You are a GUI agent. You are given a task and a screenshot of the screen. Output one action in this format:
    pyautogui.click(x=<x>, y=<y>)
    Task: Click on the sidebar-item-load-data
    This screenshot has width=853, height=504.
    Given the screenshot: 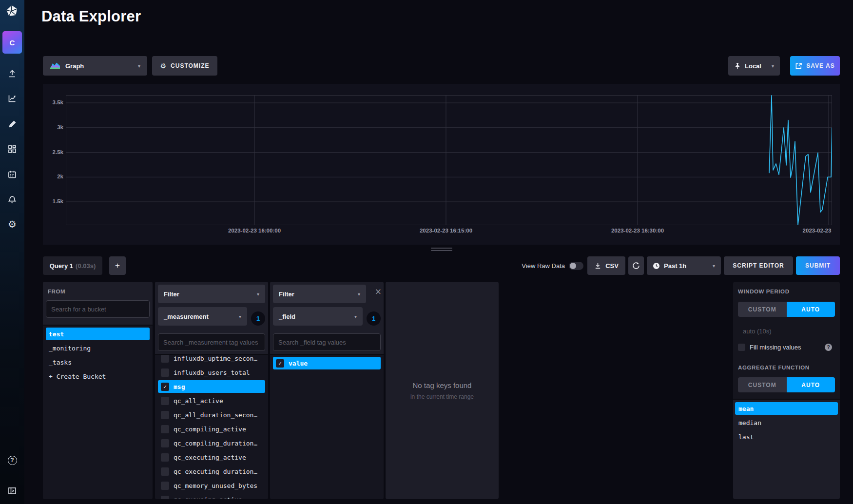 What is the action you would take?
    pyautogui.click(x=12, y=74)
    